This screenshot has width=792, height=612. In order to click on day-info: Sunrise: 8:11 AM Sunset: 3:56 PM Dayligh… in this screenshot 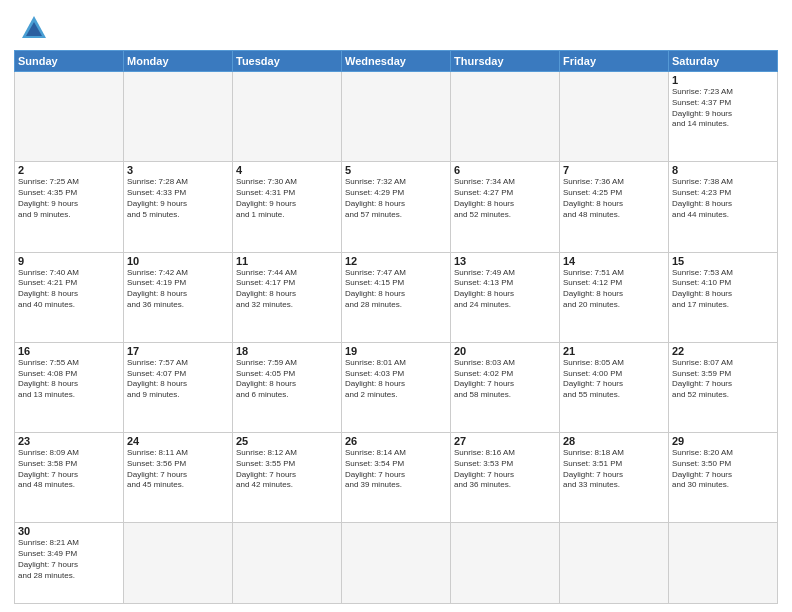, I will do `click(178, 470)`.